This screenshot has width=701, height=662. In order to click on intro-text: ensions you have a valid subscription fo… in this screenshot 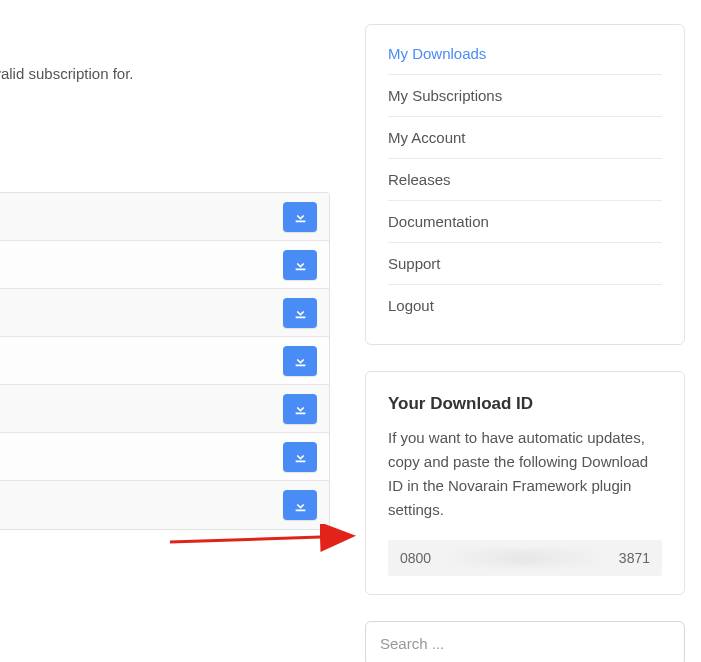, I will do `click(165, 41)`.